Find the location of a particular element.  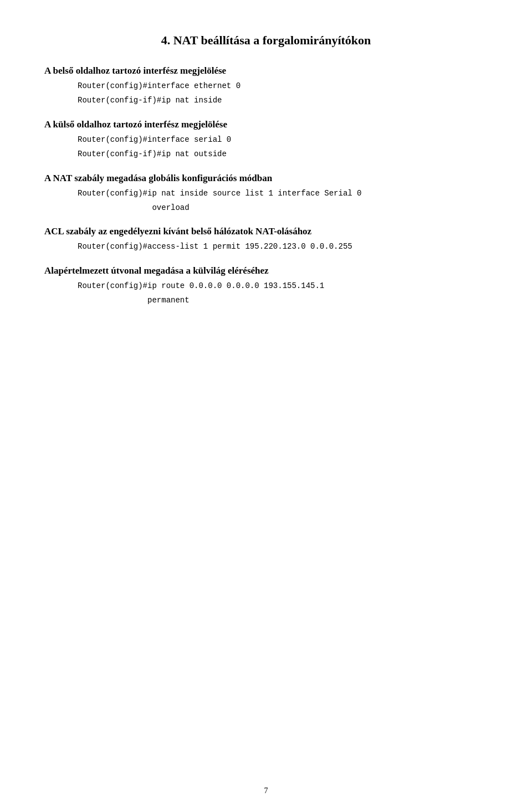

section-heading-acl: ACL szabály az engedélyezni kívánt belső… is located at coordinates (266, 232).